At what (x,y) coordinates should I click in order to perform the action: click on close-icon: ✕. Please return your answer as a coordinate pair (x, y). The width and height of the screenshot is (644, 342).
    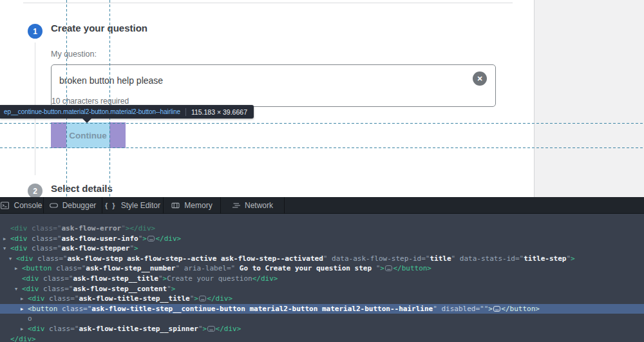
    Looking at the image, I should click on (479, 79).